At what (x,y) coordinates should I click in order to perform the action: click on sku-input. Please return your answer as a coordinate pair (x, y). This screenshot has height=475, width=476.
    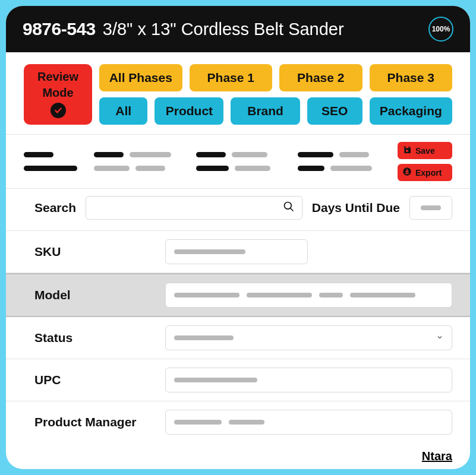
    Looking at the image, I should click on (237, 252).